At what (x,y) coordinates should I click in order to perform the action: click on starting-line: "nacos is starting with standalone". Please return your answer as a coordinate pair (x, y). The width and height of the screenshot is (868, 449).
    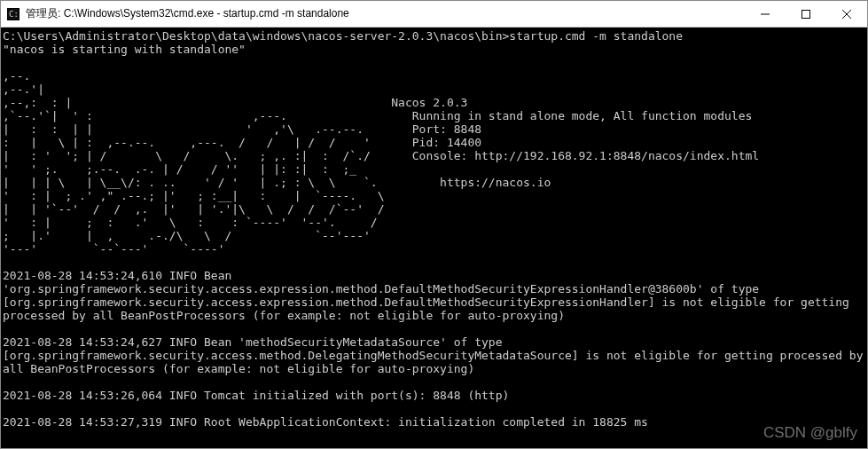
    Looking at the image, I should click on (124, 50).